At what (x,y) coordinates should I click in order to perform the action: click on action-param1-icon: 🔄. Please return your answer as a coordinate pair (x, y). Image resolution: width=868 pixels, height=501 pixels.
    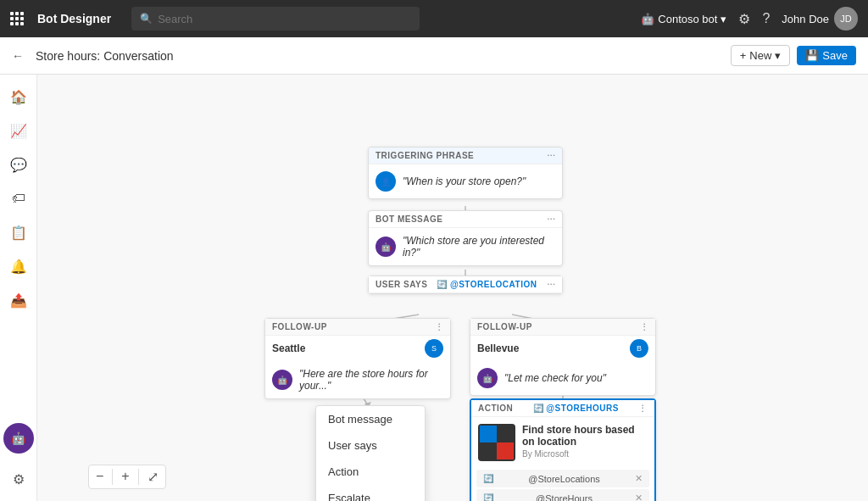
    Looking at the image, I should click on (488, 478).